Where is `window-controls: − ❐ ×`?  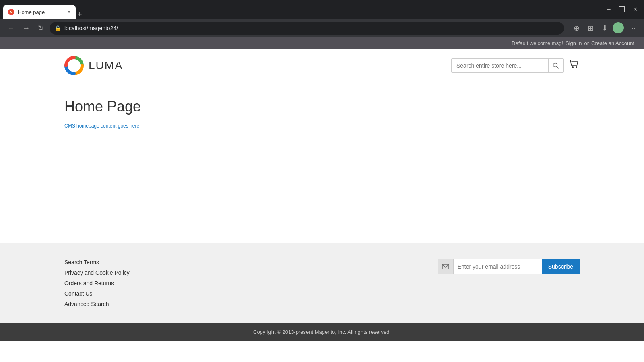 window-controls: − ❐ × is located at coordinates (622, 10).